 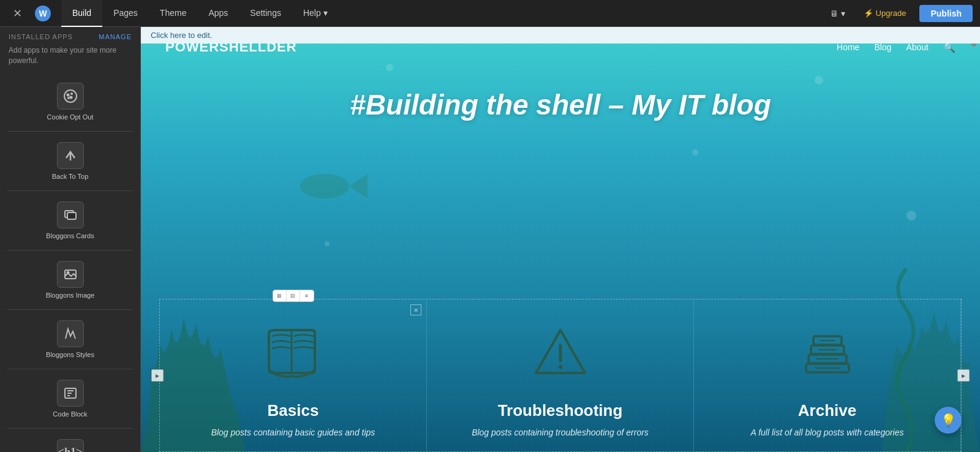 What do you see at coordinates (200, 13) in the screenshot?
I see `nav-tabs: Build Pages Theme Apps Settings Help ▾` at bounding box center [200, 13].